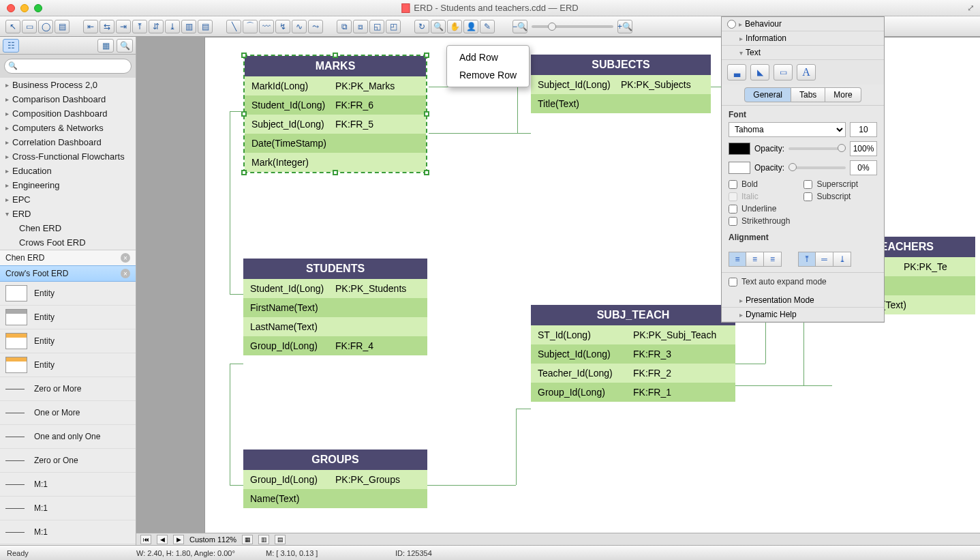 Image resolution: width=980 pixels, height=560 pixels. What do you see at coordinates (488, 75) in the screenshot?
I see `ctx-remove-row: Remove Row` at bounding box center [488, 75].